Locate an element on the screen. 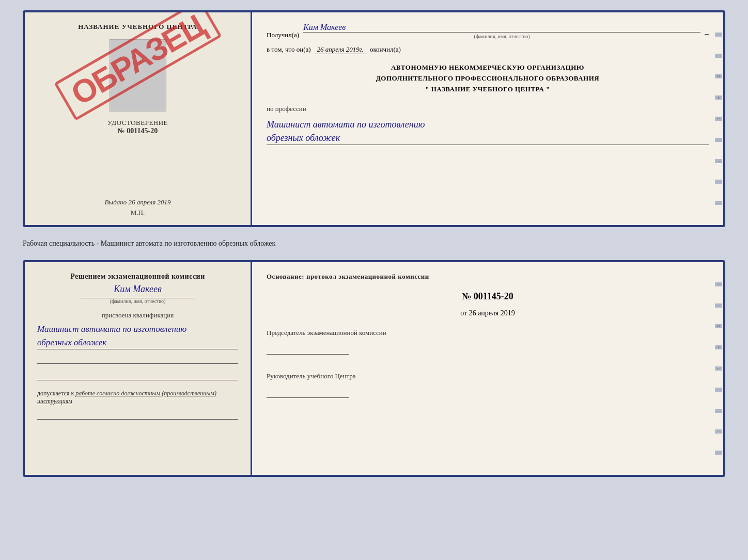 Image resolution: width=748 pixels, height=560 pixels. komissia-text: Решением экзаменационной комиссии is located at coordinates (137, 277).